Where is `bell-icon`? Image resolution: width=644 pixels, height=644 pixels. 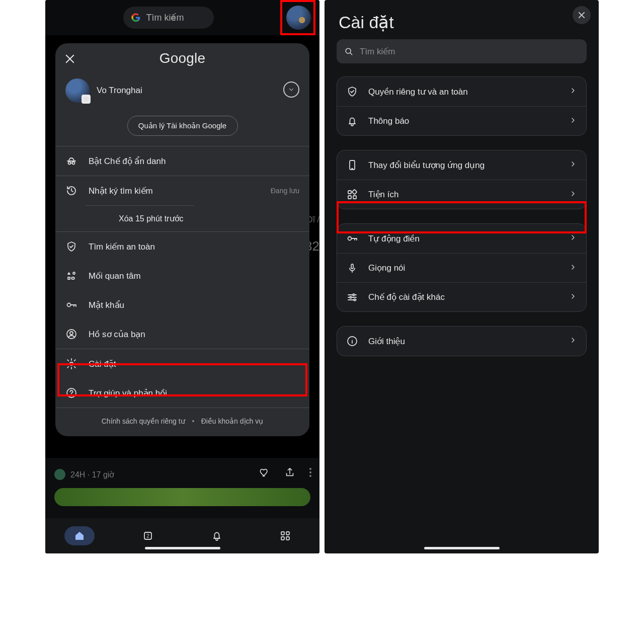
bell-icon is located at coordinates (352, 121).